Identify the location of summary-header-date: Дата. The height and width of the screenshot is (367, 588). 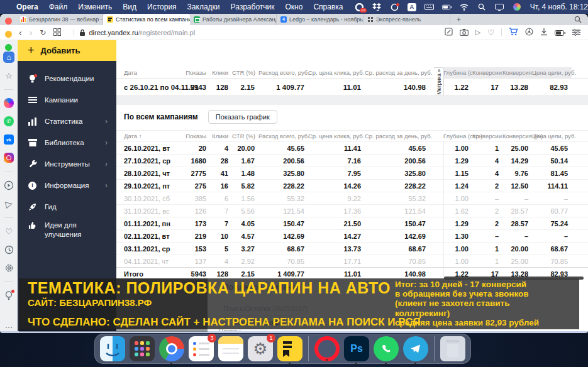
(143, 73).